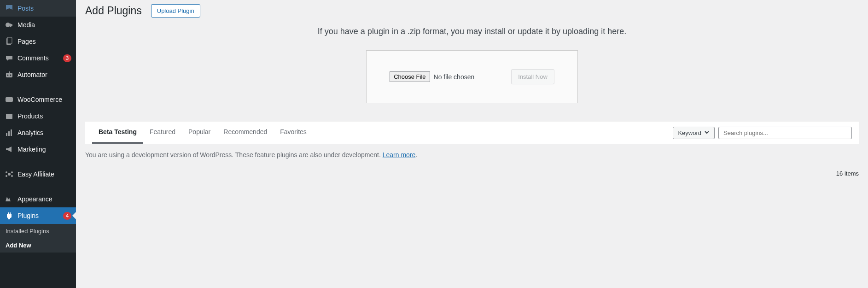 This screenshot has height=288, width=868. Describe the element at coordinates (40, 216) in the screenshot. I see `sidebar-item-label: Plugins` at that location.